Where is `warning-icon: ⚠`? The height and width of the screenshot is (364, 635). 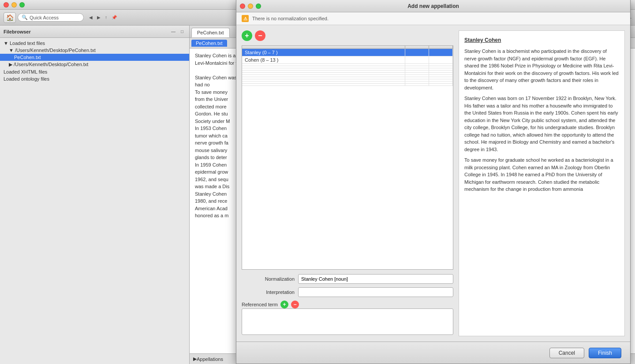 warning-icon: ⚠ is located at coordinates (245, 19).